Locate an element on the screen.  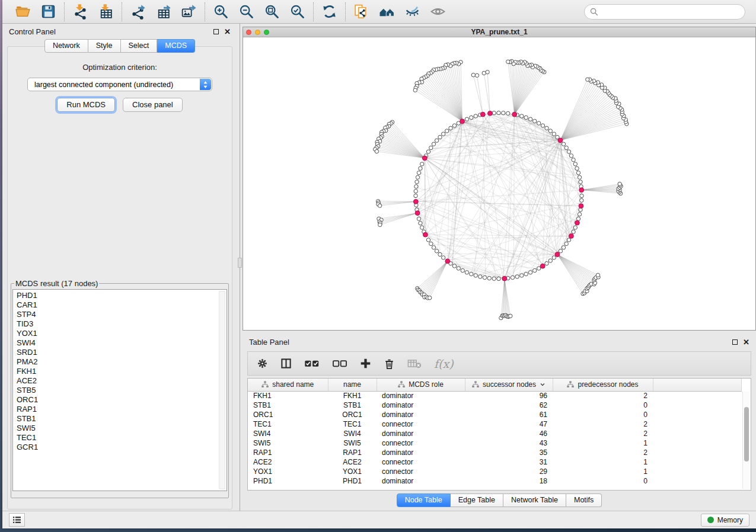
table-cell: 0 is located at coordinates (602, 405).